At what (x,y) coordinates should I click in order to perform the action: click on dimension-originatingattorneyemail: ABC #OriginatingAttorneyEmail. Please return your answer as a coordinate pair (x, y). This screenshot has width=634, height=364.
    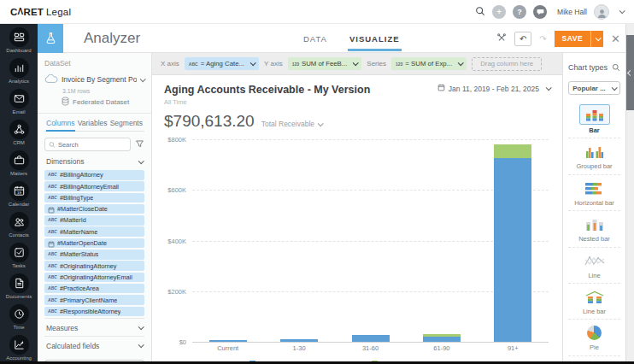
    Looking at the image, I should click on (94, 278).